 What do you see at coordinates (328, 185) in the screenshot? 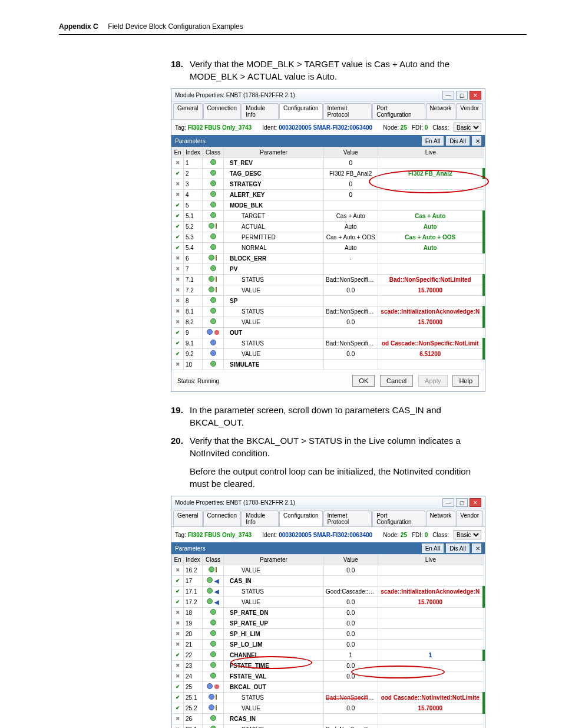
I see `table-row: ✖3STRATEGY0` at bounding box center [328, 185].